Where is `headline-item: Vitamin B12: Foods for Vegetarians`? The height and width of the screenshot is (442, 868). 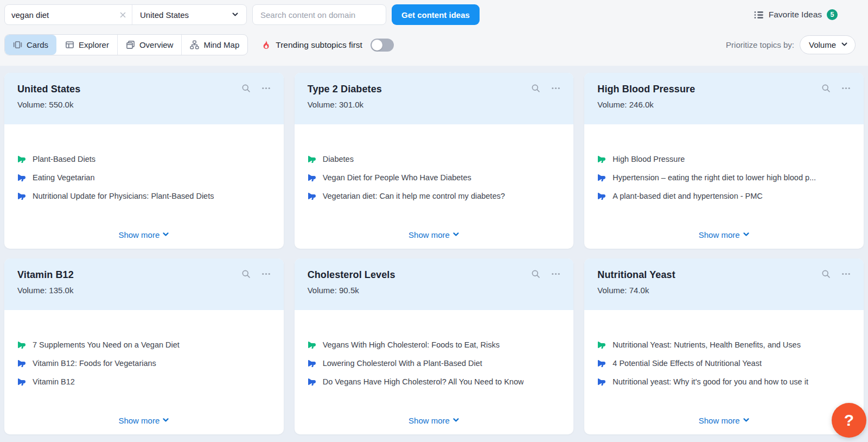 headline-item: Vitamin B12: Foods for Vegetarians is located at coordinates (144, 363).